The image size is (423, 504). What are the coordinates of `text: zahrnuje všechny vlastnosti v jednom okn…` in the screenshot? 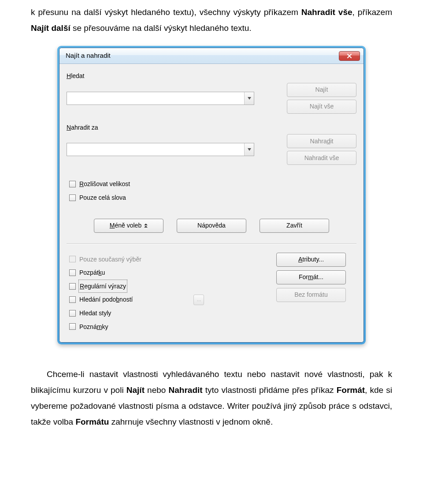 It's located at (191, 422).